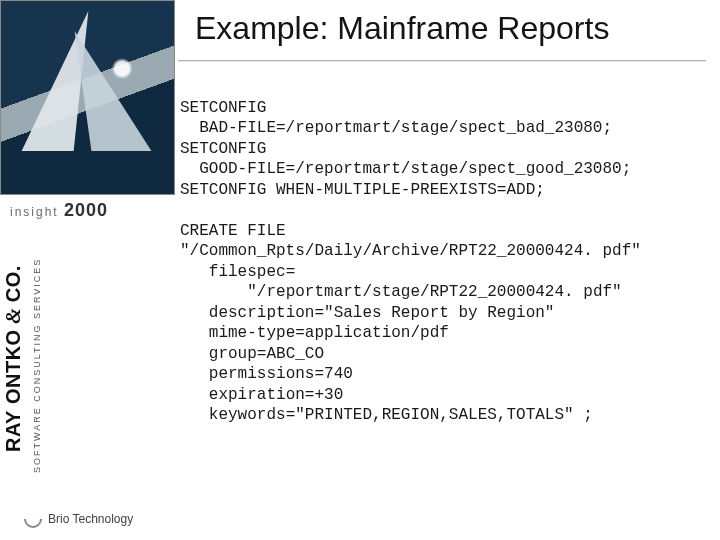 The width and height of the screenshot is (720, 540). I want to click on insight-year: 2000, so click(86, 210).